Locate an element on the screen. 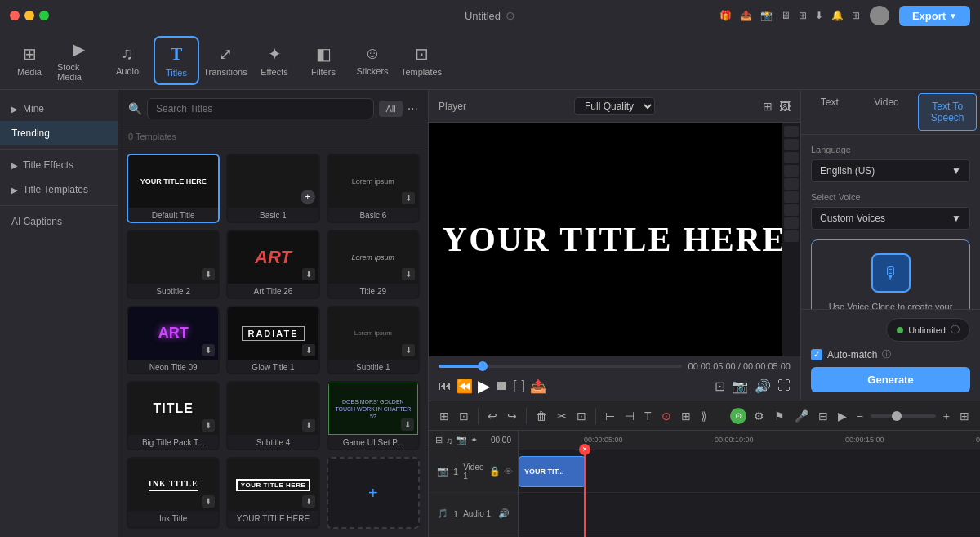 This screenshot has height=537, width=980. generate-button: Generate is located at coordinates (890, 379).